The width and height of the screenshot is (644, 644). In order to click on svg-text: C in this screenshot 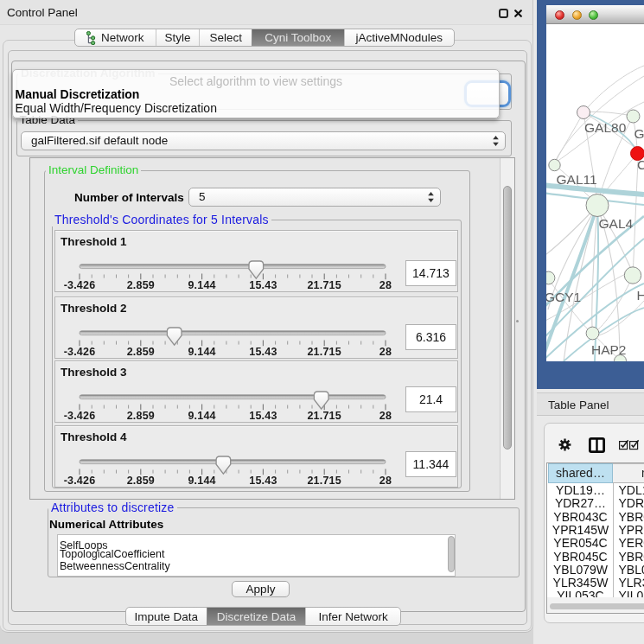, I will do `click(641, 164)`.